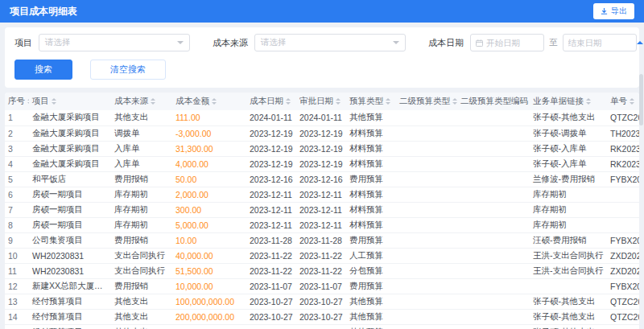  Describe the element at coordinates (322, 43) in the screenshot. I see `filter-row: 项目 请选择 成本来源 请选择 成本日期` at that location.